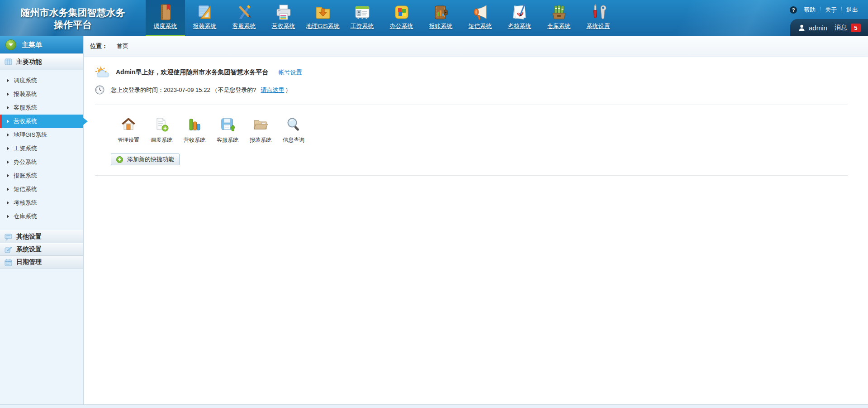 The image size is (868, 408). What do you see at coordinates (402, 12) in the screenshot?
I see `office-suite-icon` at bounding box center [402, 12].